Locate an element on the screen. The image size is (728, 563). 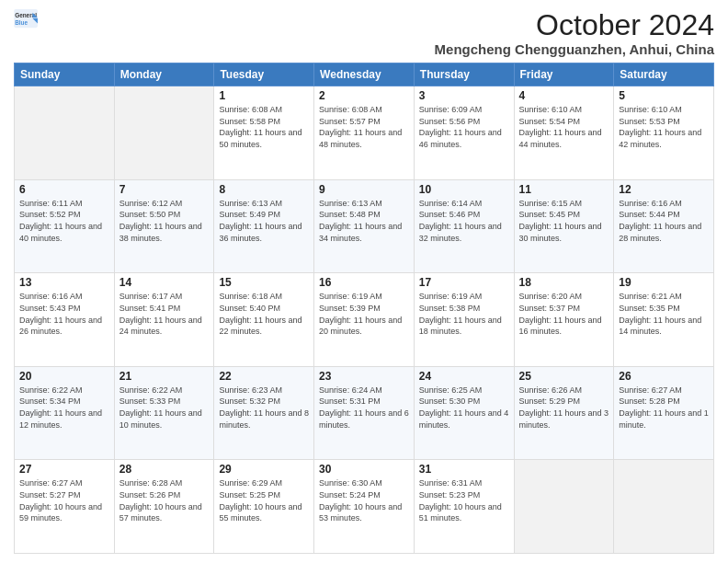
day-number: 4 is located at coordinates (564, 96).